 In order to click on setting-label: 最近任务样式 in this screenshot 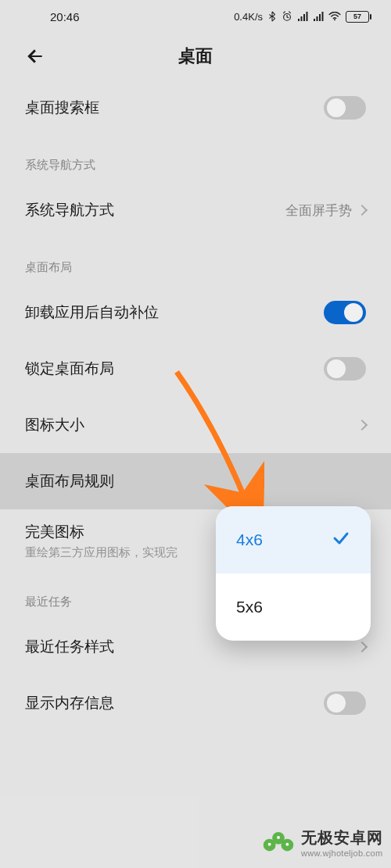, I will do `click(70, 647)`.